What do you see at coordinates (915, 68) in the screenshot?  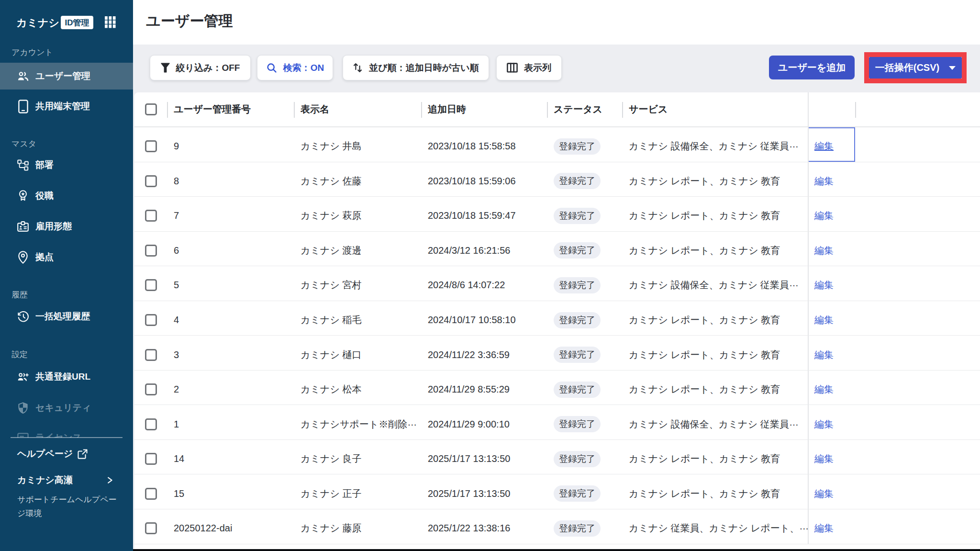 I see `bulk-operation-button: 一括操作(CSV)` at bounding box center [915, 68].